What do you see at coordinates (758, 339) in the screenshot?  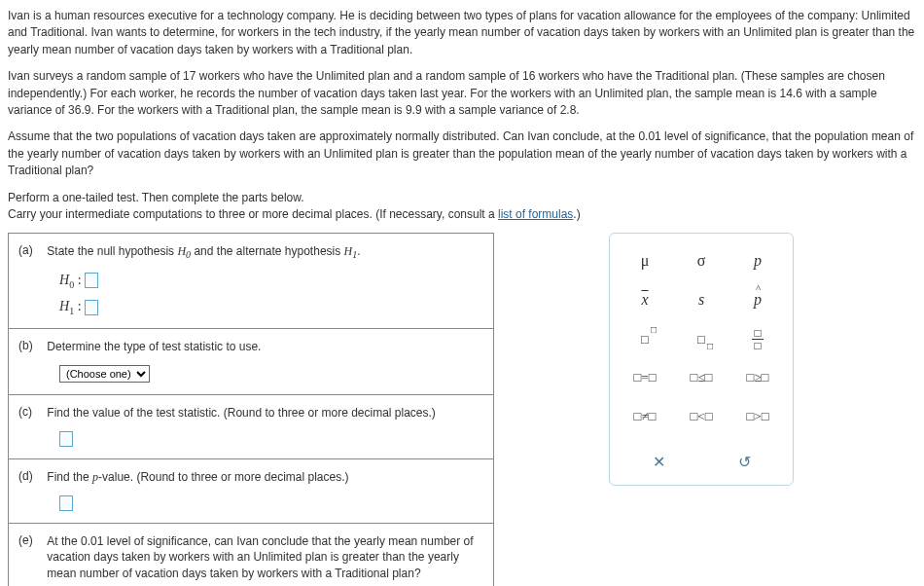 I see `palette-fraction: □□` at bounding box center [758, 339].